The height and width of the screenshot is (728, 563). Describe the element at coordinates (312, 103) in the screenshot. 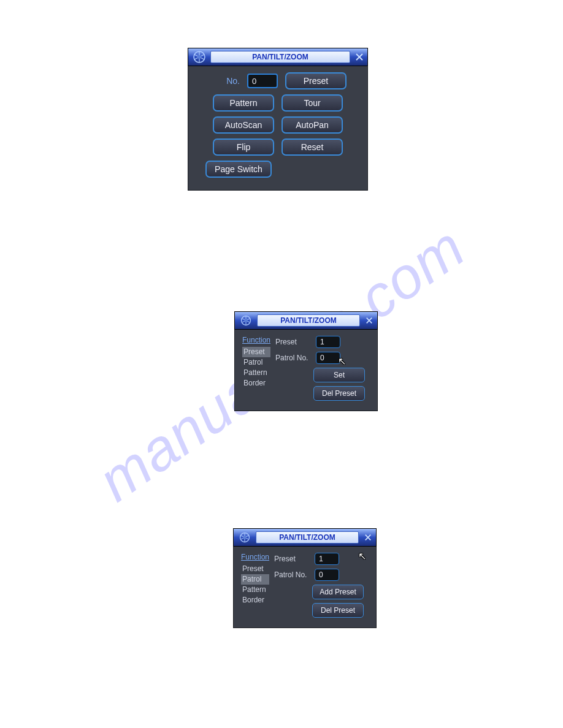

I see `tour-button: Tour` at that location.